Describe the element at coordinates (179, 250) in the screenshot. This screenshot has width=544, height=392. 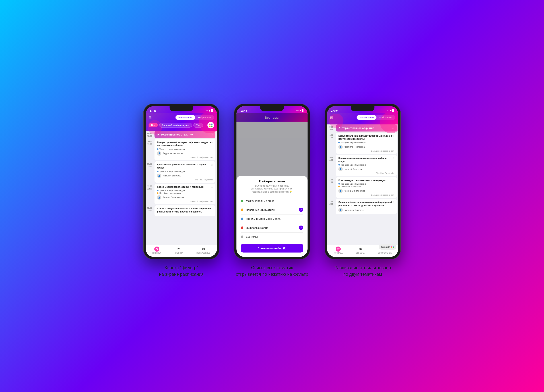
I see `day-btn-sat-1: 28 СУББОТА` at that location.